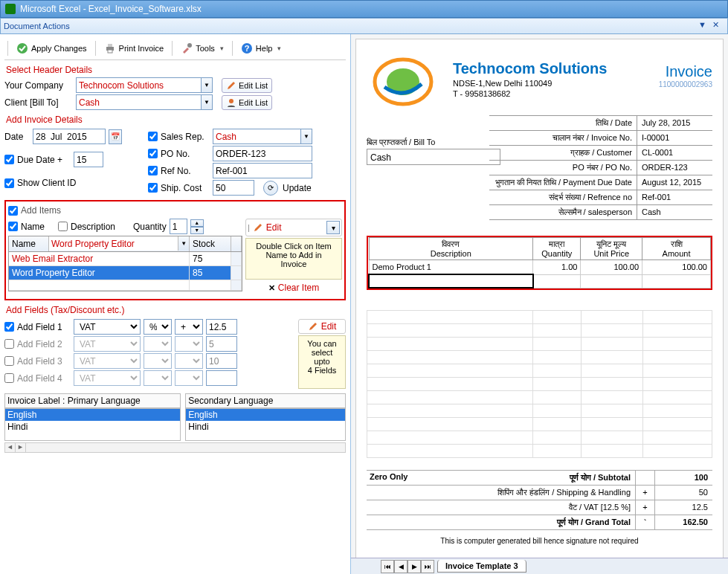  Describe the element at coordinates (262, 171) in the screenshot. I see `refno-input` at that location.